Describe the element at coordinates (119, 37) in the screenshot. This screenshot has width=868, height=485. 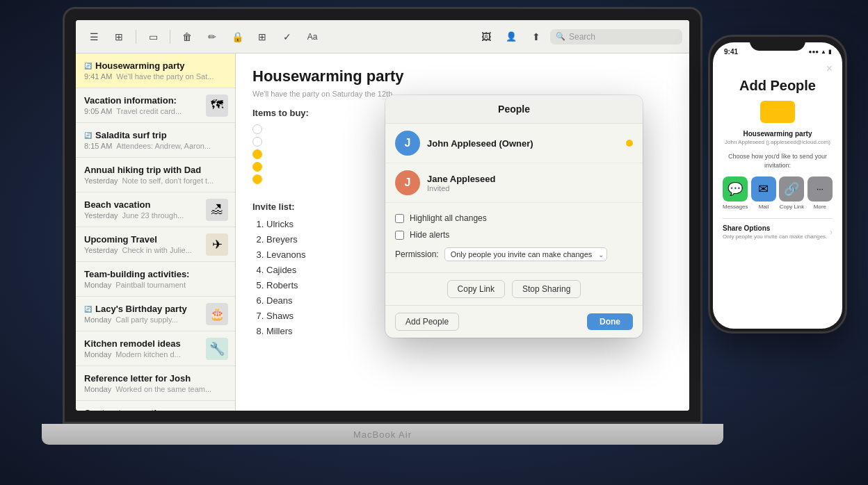
I see `grid-view-button: ⊞` at that location.